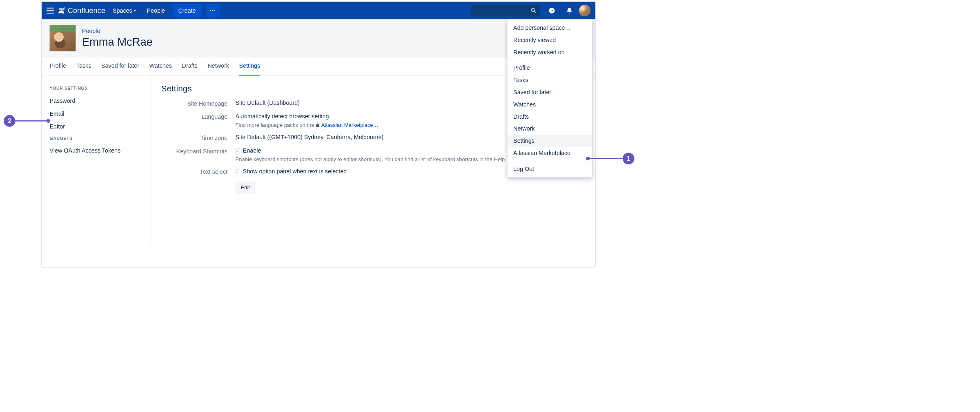 This screenshot has width=980, height=412. What do you see at coordinates (190, 66) in the screenshot?
I see `tab-drafts: Drafts` at bounding box center [190, 66].